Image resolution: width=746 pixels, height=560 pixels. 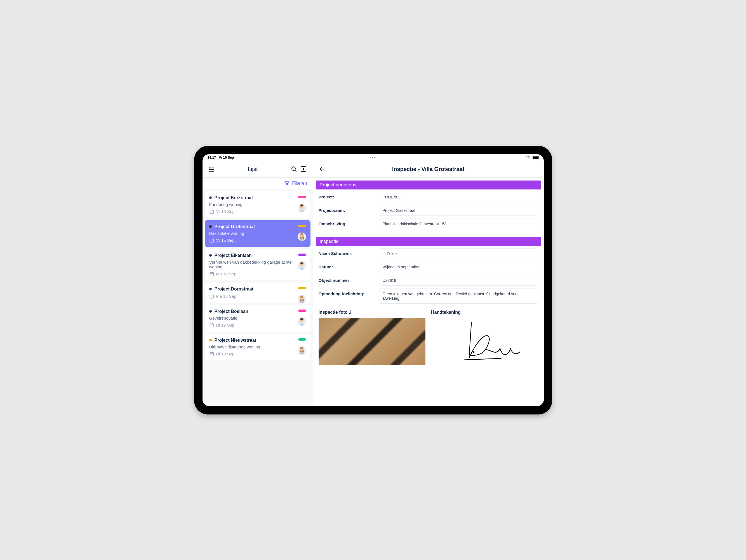 I want to click on field-value: L. Zolder, so click(x=459, y=254).